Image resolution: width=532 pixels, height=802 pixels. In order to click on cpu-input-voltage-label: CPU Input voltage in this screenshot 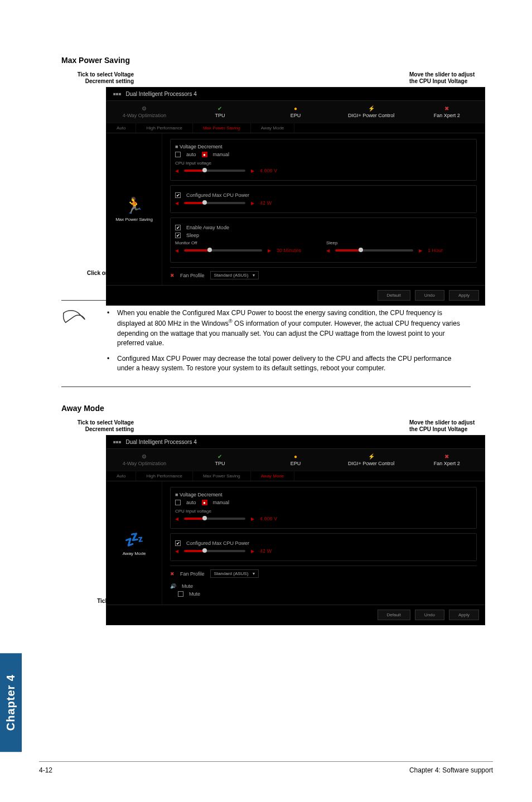, I will do `click(323, 163)`.